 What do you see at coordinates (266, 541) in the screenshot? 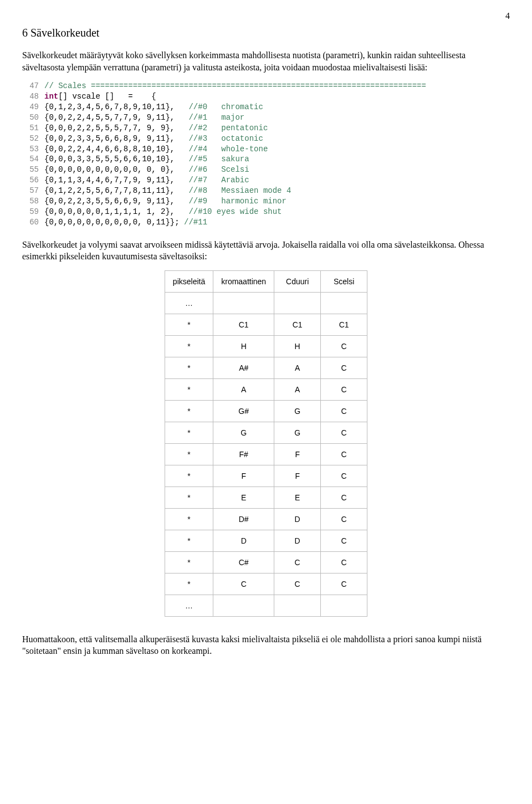
I see `table-row: *DDC` at bounding box center [266, 541].